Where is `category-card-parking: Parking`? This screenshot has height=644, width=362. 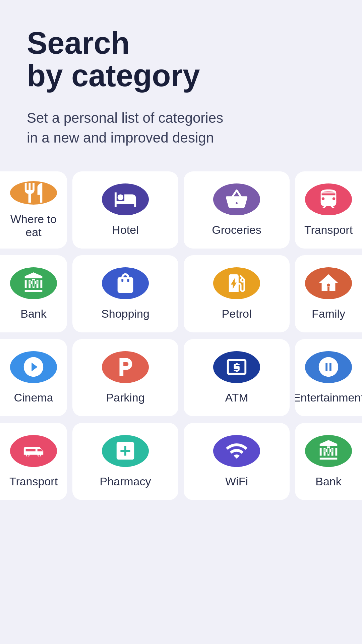
category-card-parking: Parking is located at coordinates (125, 378).